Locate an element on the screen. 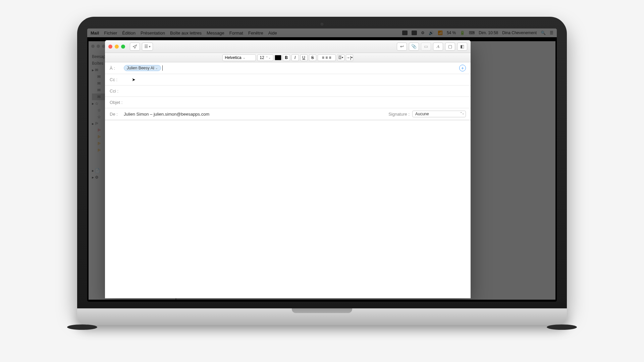  italic-button: I is located at coordinates (295, 58).